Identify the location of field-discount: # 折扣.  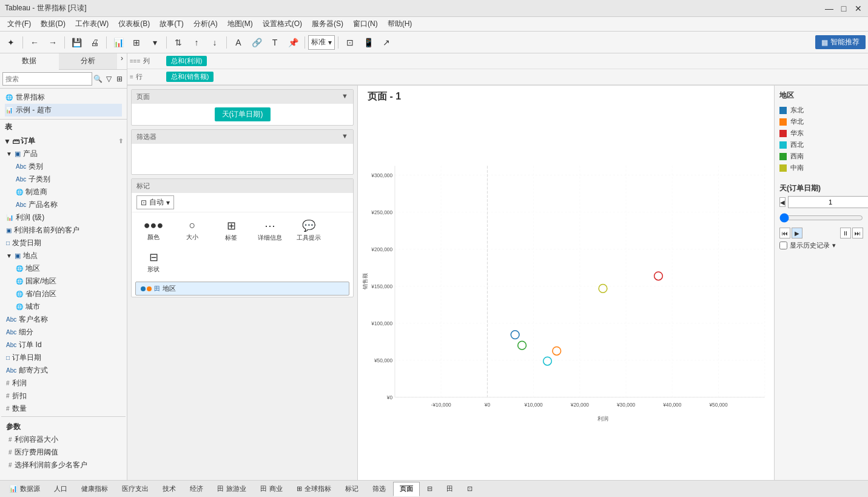
(63, 396).